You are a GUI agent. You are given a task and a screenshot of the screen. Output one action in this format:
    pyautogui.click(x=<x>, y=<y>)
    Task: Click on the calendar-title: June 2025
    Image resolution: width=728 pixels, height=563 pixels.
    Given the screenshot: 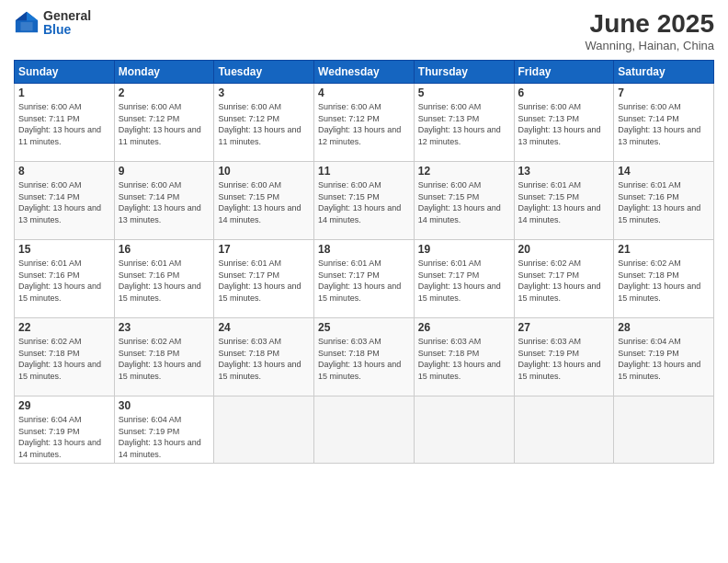 What is the action you would take?
    pyautogui.click(x=650, y=24)
    